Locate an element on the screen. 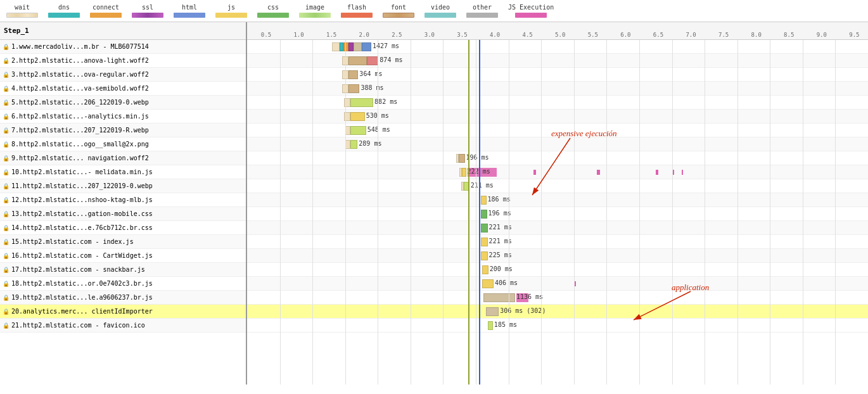 The image size is (868, 394). time-tick: 3.5 is located at coordinates (462, 35).